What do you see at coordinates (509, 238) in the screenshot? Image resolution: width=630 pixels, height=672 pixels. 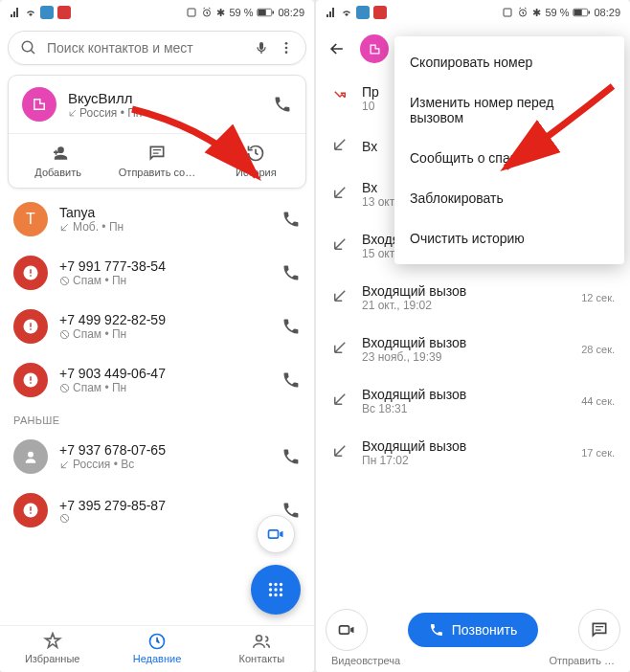 I see `menu-item: Очистить историю` at bounding box center [509, 238].